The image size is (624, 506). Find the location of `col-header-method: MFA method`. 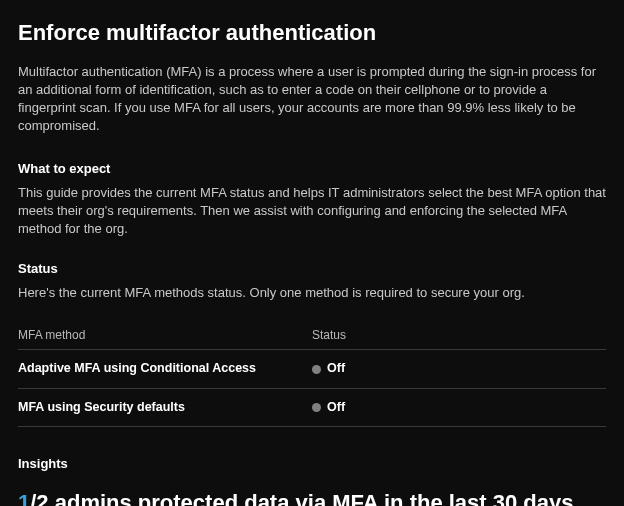

col-header-method: MFA method is located at coordinates (165, 336).